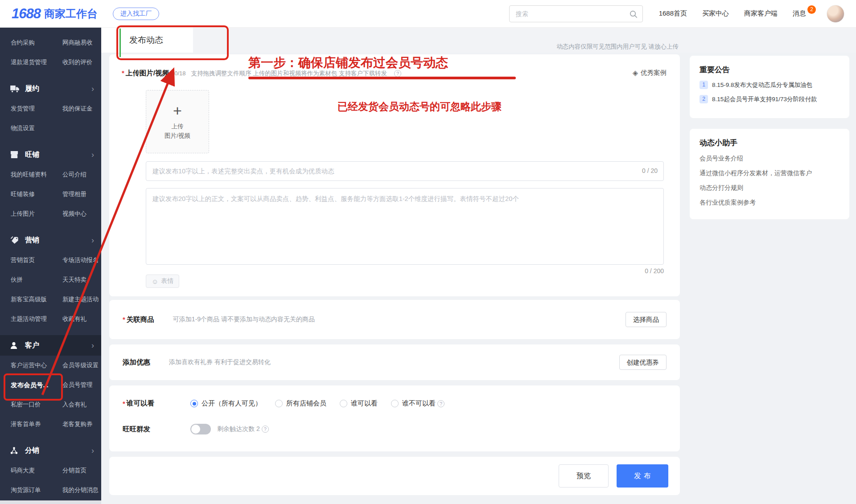 The width and height of the screenshot is (856, 504). Describe the element at coordinates (82, 43) in the screenshot. I see `sidebar-item-wangshang-finance: 网商融易收` at that location.